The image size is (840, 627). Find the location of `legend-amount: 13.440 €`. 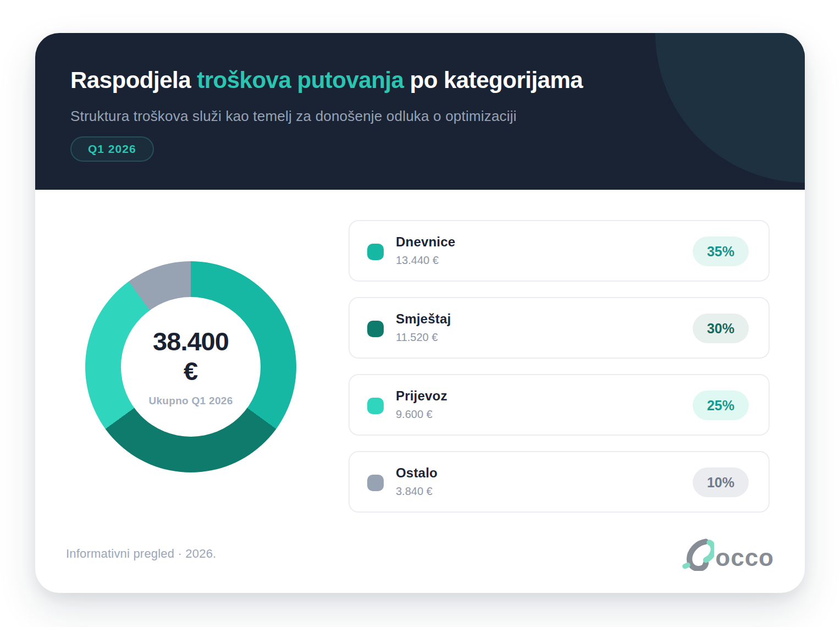

legend-amount: 13.440 € is located at coordinates (425, 261).